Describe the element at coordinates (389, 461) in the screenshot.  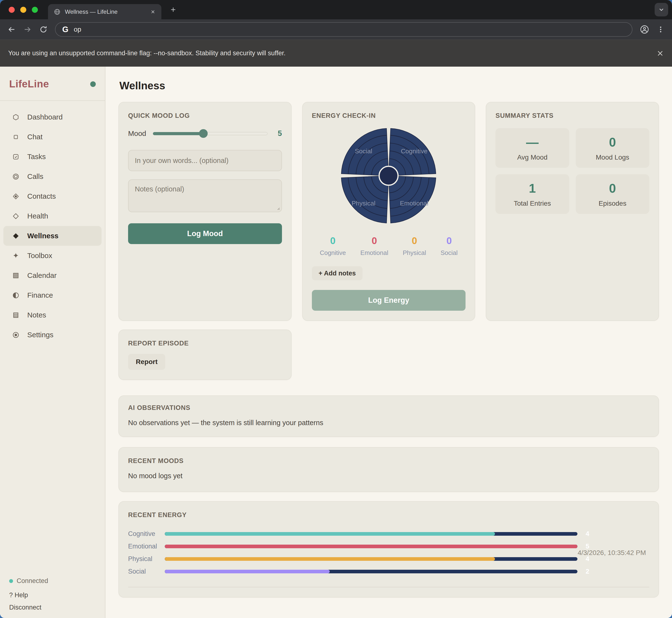
I see `recent-moods-heading: RECENT MOODS` at that location.